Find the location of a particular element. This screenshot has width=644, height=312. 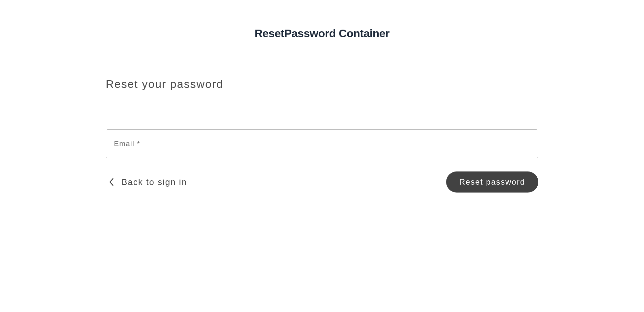

back-link-label: Back to sign in is located at coordinates (154, 182).